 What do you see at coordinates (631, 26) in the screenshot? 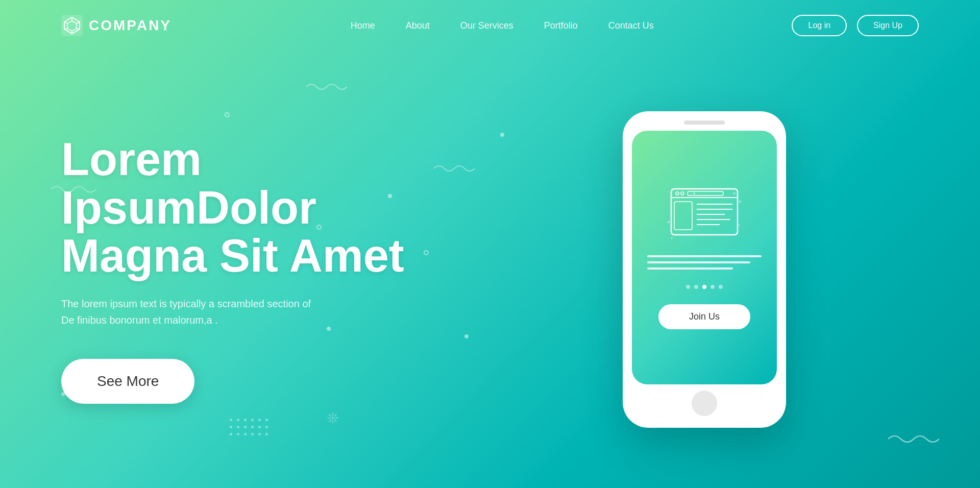
I see `nav-contact: Contact Us` at bounding box center [631, 26].